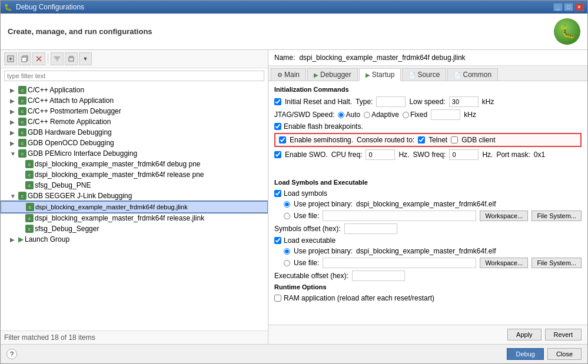  Describe the element at coordinates (134, 143) in the screenshot. I see `tree-item-gdb-openocd: ▶ c GDB OpenOCD Debugging` at that location.